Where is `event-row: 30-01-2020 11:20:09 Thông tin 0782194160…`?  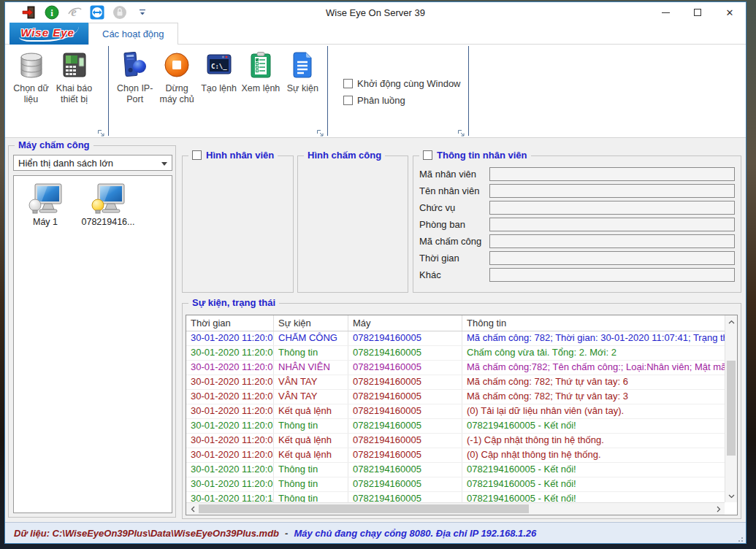
event-row: 30-01-2020 11:20:09 Thông tin 0782194160… is located at coordinates (456, 485).